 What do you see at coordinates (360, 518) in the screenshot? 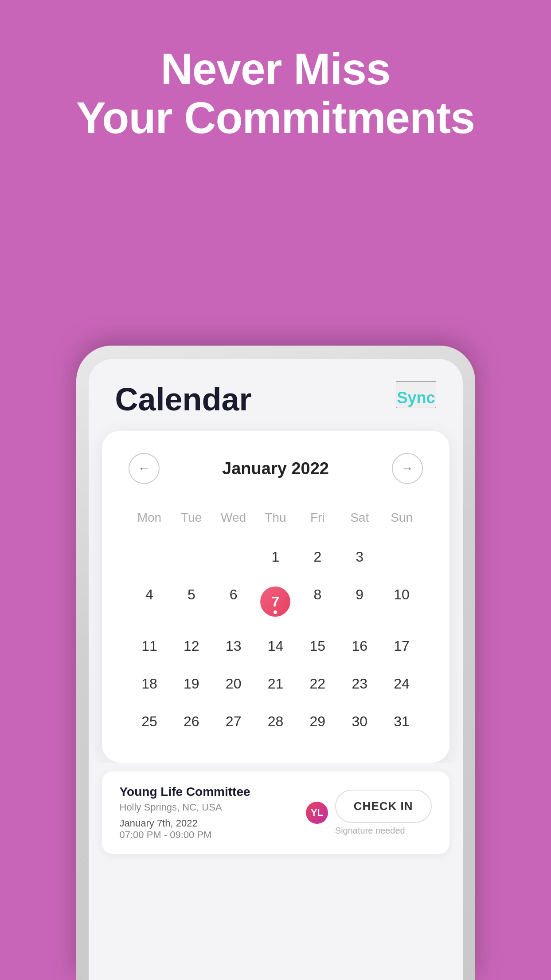
I see `day-header-sat: Sat` at bounding box center [360, 518].